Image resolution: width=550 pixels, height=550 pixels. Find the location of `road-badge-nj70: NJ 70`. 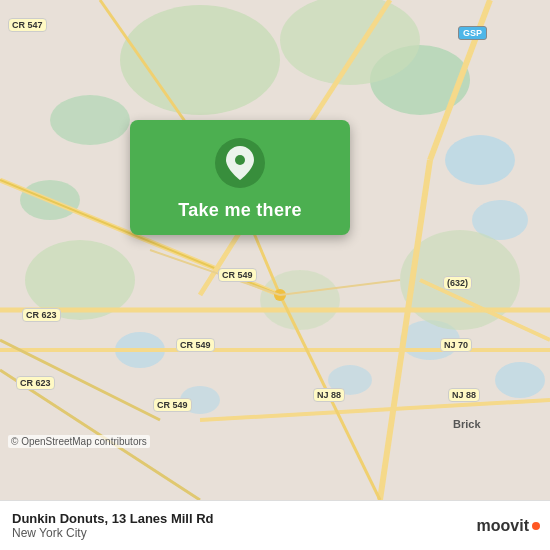

road-badge-nj70: NJ 70 is located at coordinates (456, 345).